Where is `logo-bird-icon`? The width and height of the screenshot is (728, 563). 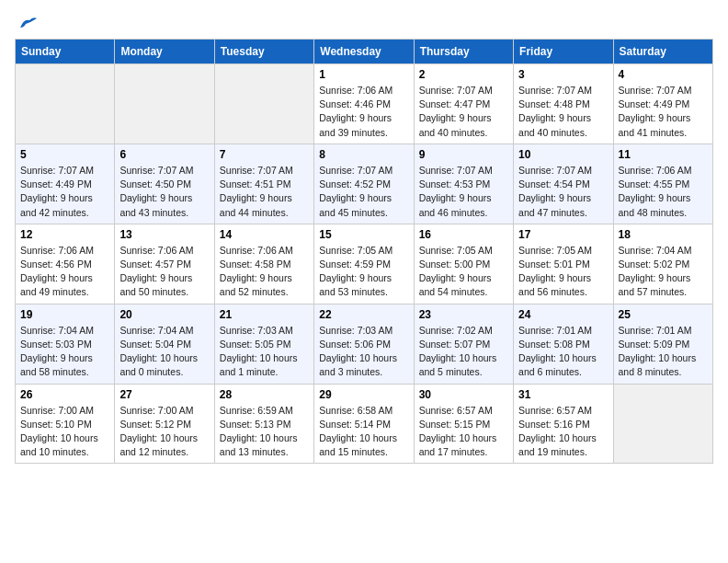 logo-bird-icon is located at coordinates (27, 23).